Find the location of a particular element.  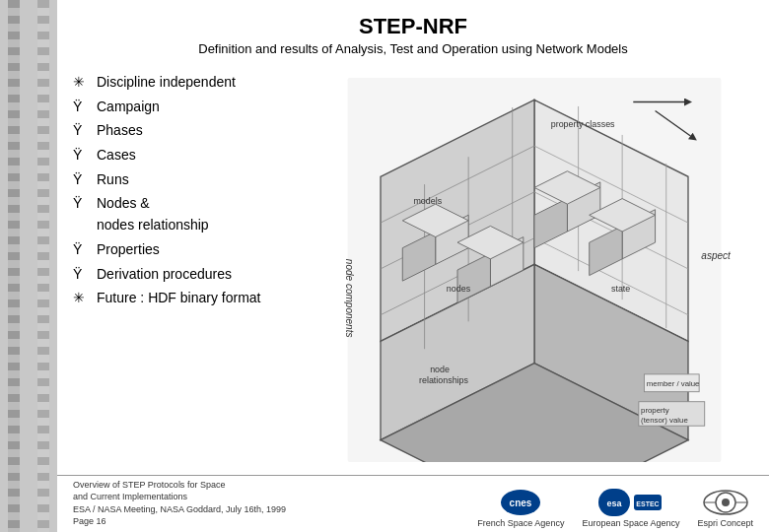

svg-text: esa is located at coordinates (614, 503).